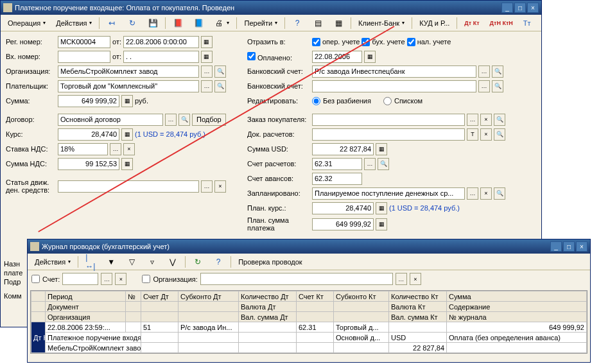  Describe the element at coordinates (153, 23) in the screenshot. I see `save-icon: 💾` at that location.